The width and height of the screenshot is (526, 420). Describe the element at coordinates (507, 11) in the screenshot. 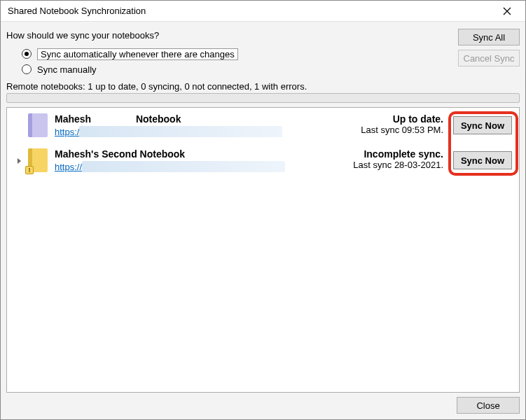

I see `close-icon` at that location.